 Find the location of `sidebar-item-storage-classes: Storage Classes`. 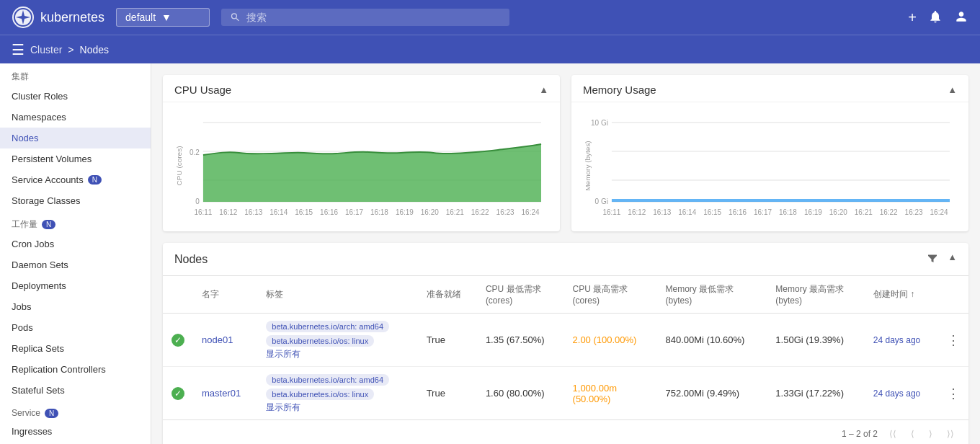

sidebar-item-storage-classes: Storage Classes is located at coordinates (75, 200).